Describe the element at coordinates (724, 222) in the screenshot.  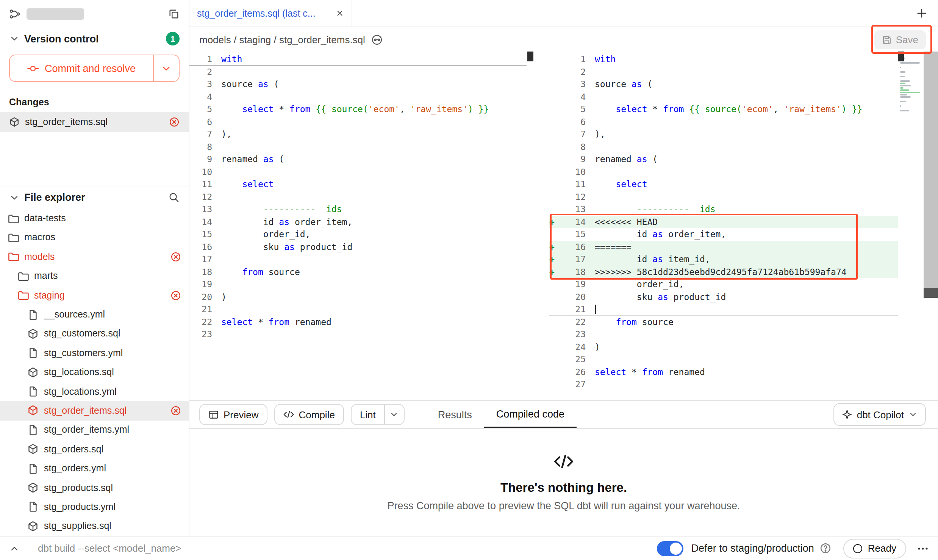
I see `code-line: +14<<<<<<< HEAD` at that location.